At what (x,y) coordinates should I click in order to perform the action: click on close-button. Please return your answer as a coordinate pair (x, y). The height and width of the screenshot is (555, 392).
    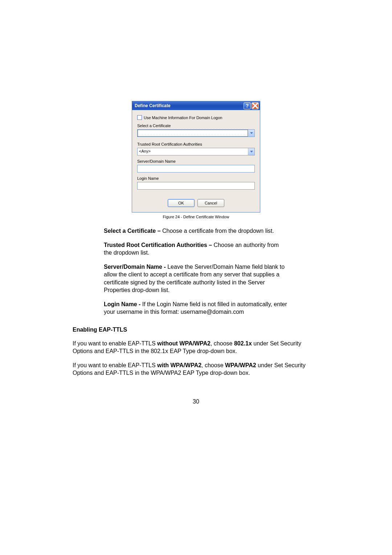
    Looking at the image, I should click on (255, 106).